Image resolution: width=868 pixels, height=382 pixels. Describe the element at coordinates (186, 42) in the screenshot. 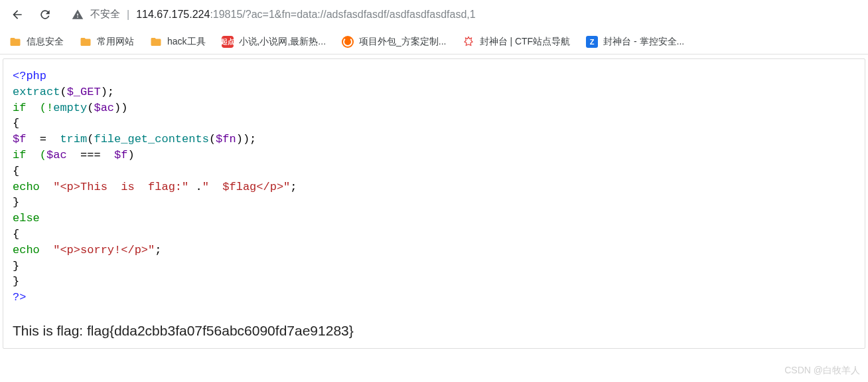

I see `bookmark-label: hack工具` at that location.